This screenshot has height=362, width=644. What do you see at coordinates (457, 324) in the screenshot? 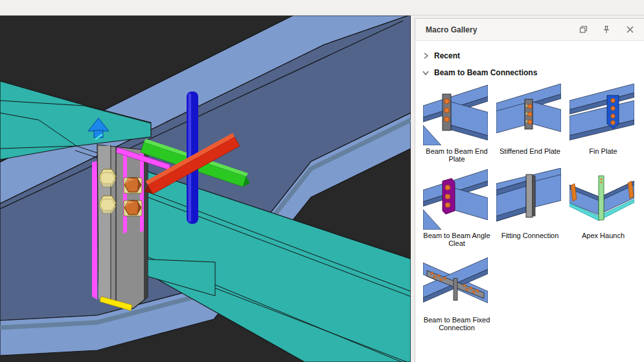
I see `macro-item-label: Beam to Beam Fixed Connection` at bounding box center [457, 324].